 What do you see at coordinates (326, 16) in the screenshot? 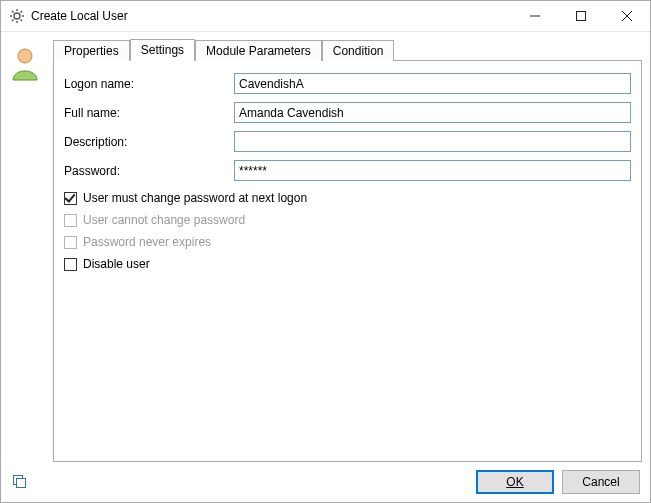
I see `title-bar: Create Local User` at bounding box center [326, 16].